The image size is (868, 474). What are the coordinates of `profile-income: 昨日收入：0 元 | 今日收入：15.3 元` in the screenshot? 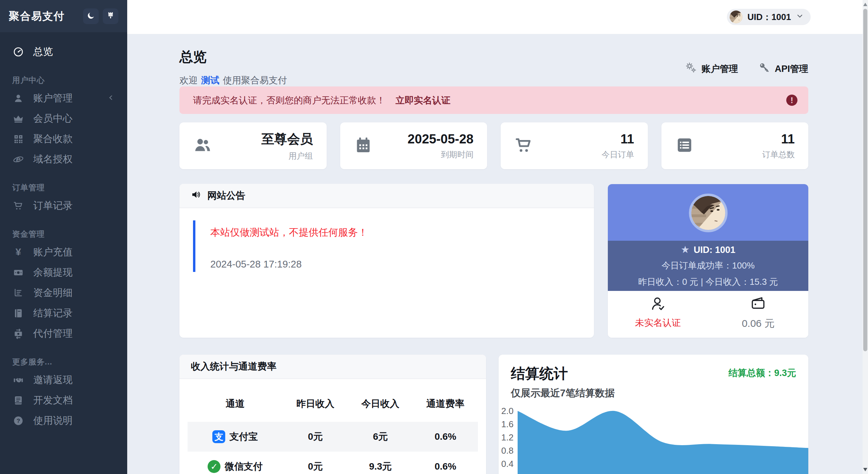 It's located at (708, 282).